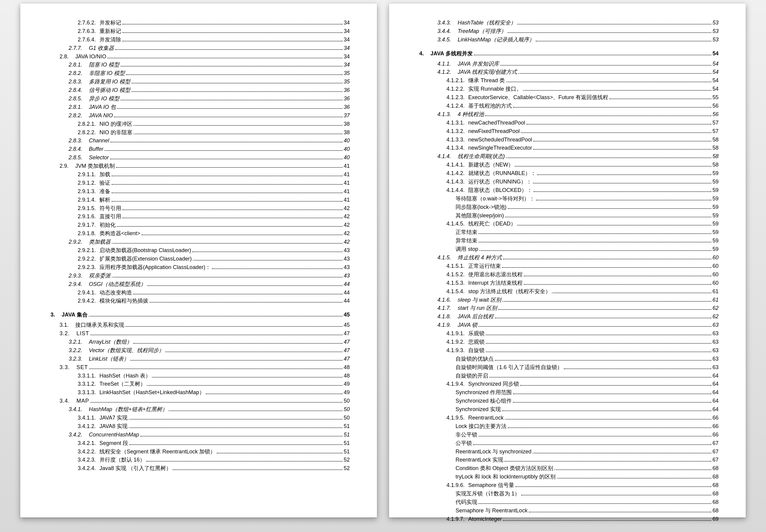 The image size is (766, 532). Describe the element at coordinates (200, 325) in the screenshot. I see `toc-entry: 3.1.接口继承关系和实现45` at that location.